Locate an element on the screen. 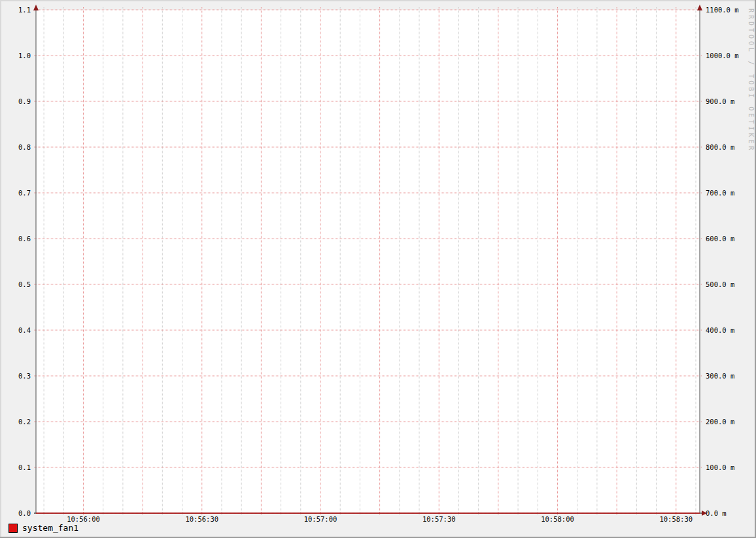 The height and width of the screenshot is (538, 756). bevel-border-left is located at coordinates (1, 269).